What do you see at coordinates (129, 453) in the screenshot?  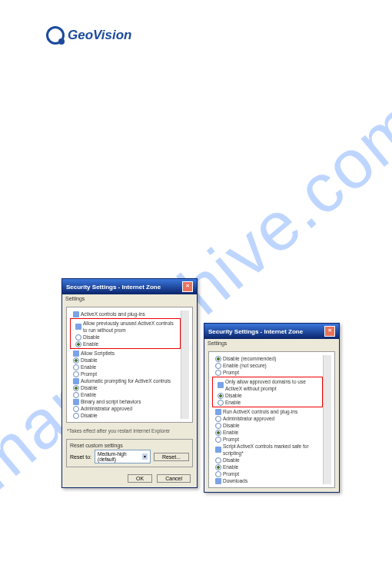 I see `highlight-box-2: Reset custom settings Reset to: Medium-h…` at bounding box center [129, 453].